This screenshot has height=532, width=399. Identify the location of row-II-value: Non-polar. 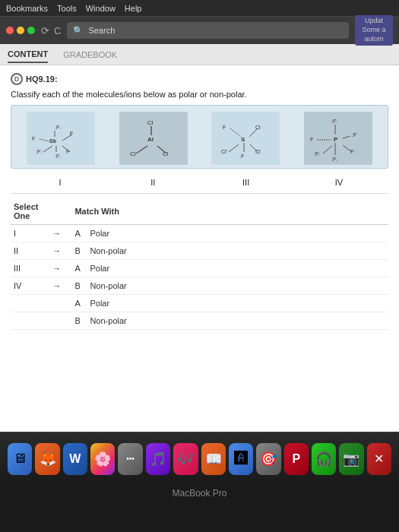
(237, 251).